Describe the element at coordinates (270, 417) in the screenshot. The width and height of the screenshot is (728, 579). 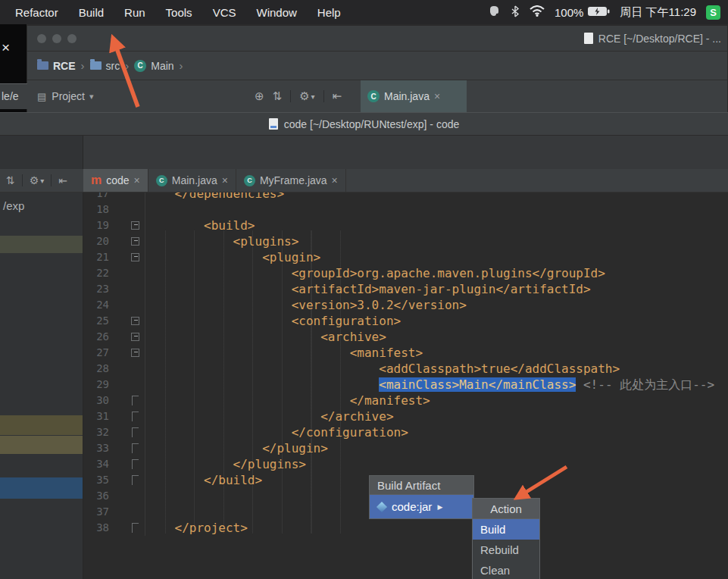
I see `code-segment: </archive>` at that location.